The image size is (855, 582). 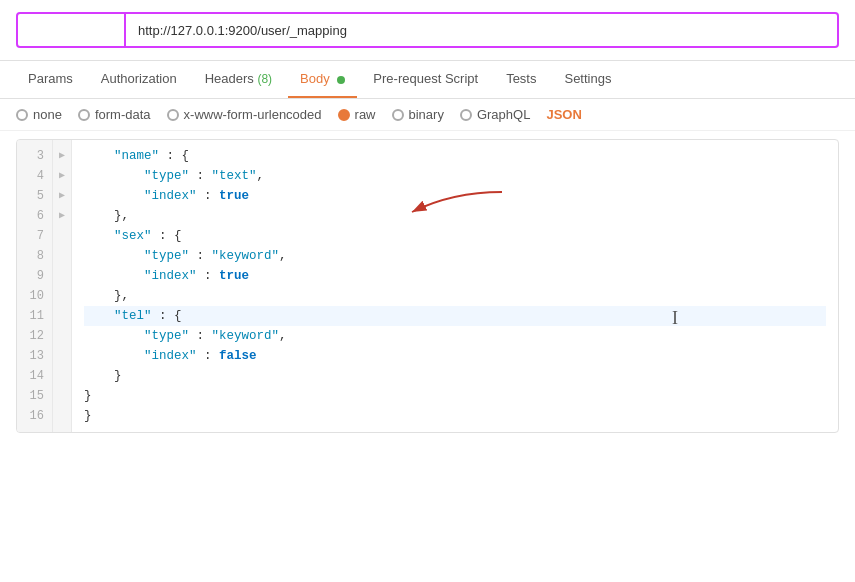 I want to click on body-type-none: none, so click(x=39, y=114).